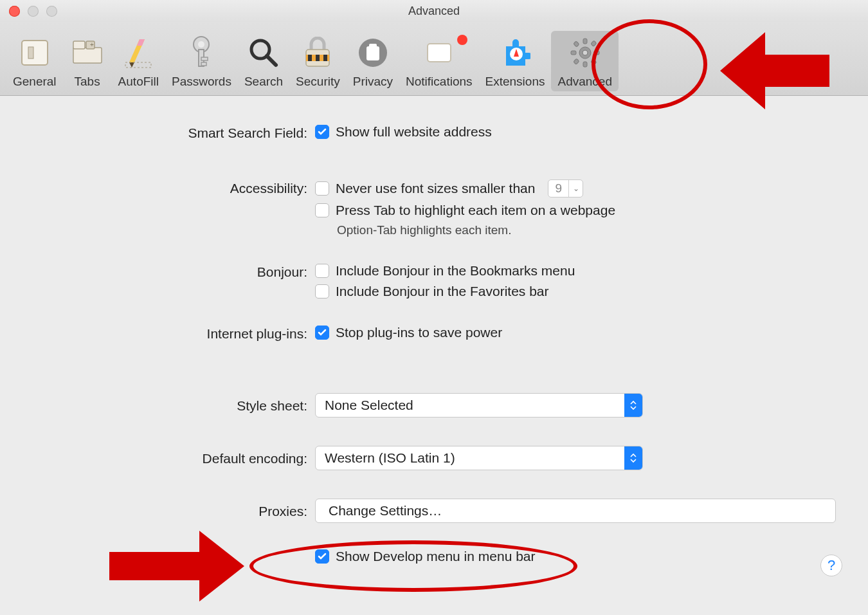 The width and height of the screenshot is (868, 615). What do you see at coordinates (87, 61) in the screenshot?
I see `toolbar-tabs: + Tabs` at bounding box center [87, 61].